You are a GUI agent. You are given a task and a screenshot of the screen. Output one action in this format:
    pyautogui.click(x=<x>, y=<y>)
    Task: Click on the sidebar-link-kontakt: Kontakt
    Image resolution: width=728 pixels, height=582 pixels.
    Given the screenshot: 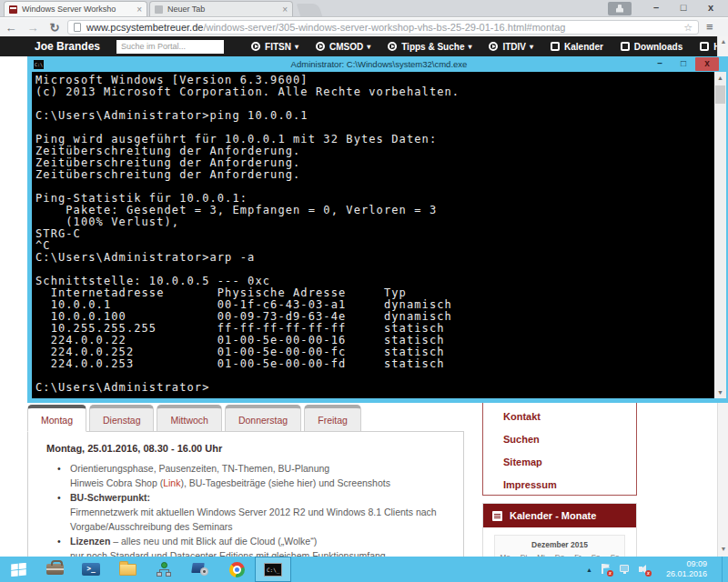 What is the action you would take?
    pyautogui.click(x=570, y=422)
    